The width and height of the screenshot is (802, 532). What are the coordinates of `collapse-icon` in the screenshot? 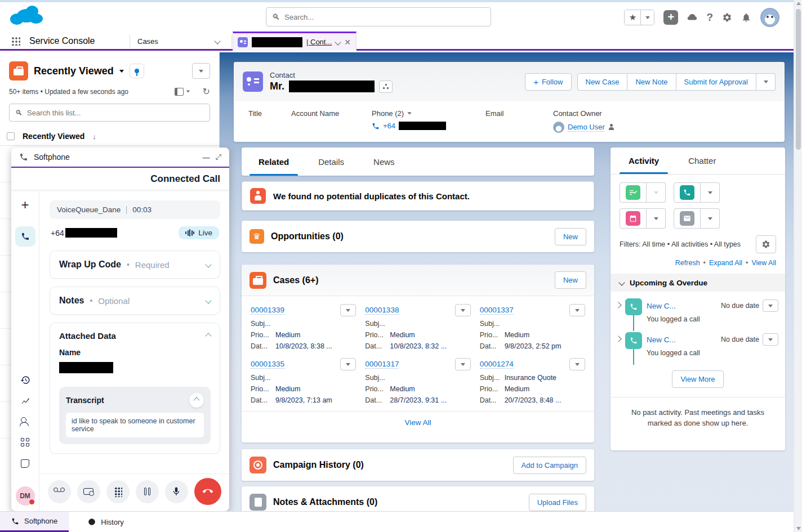 It's located at (208, 336).